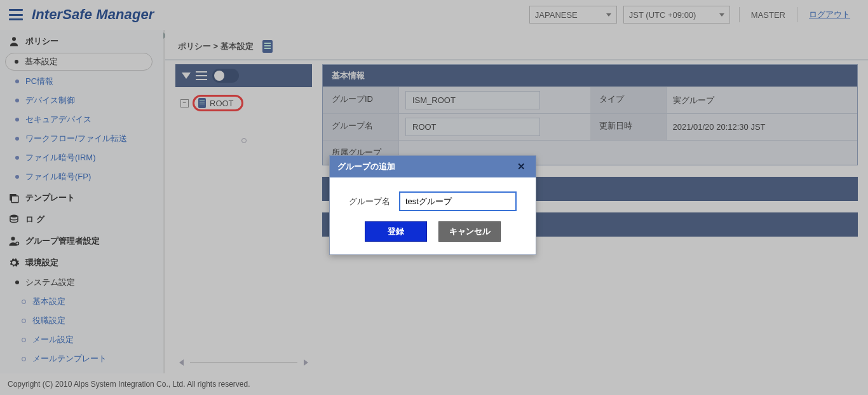 This screenshot has height=395, width=868. Describe the element at coordinates (433, 205) in the screenshot. I see `add-group-modal: グループの追加 ✕ グループ名 登録 キャンセル` at that location.